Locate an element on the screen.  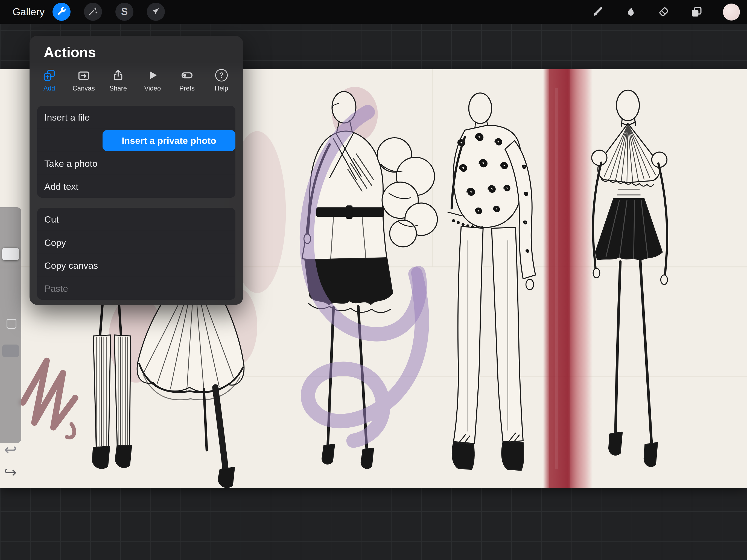
actions-tool-button is located at coordinates (61, 12).